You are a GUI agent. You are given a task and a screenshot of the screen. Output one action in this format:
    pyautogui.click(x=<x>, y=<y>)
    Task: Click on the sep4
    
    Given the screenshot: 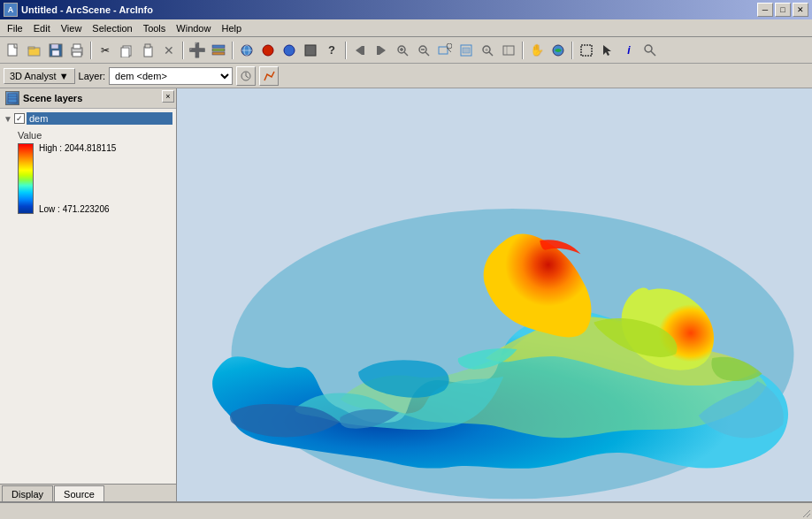 What is the action you would take?
    pyautogui.click(x=346, y=50)
    